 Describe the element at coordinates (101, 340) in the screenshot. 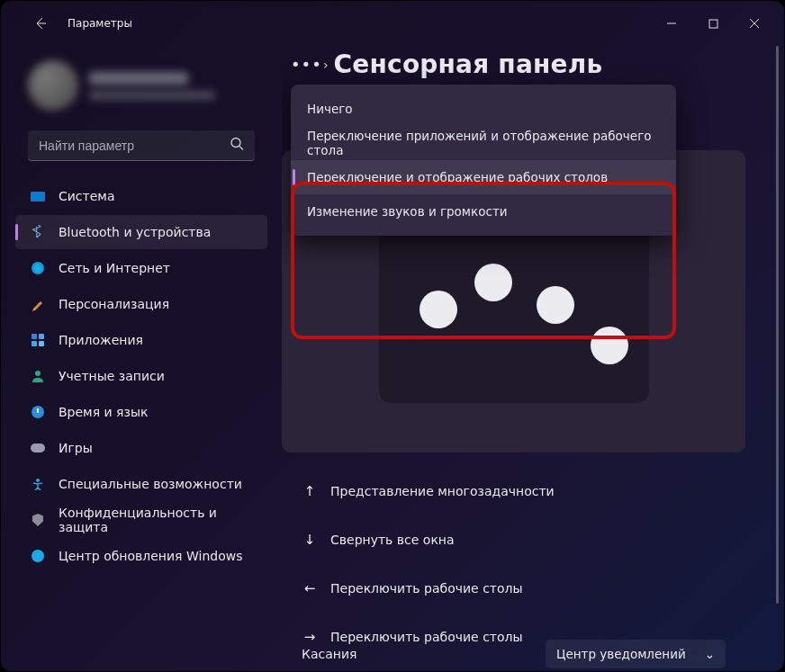

I see `nav-label: Приложения` at that location.